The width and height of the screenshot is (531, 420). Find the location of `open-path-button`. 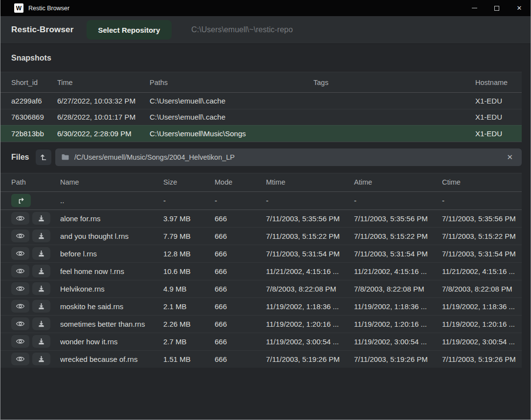

open-path-button is located at coordinates (44, 157).